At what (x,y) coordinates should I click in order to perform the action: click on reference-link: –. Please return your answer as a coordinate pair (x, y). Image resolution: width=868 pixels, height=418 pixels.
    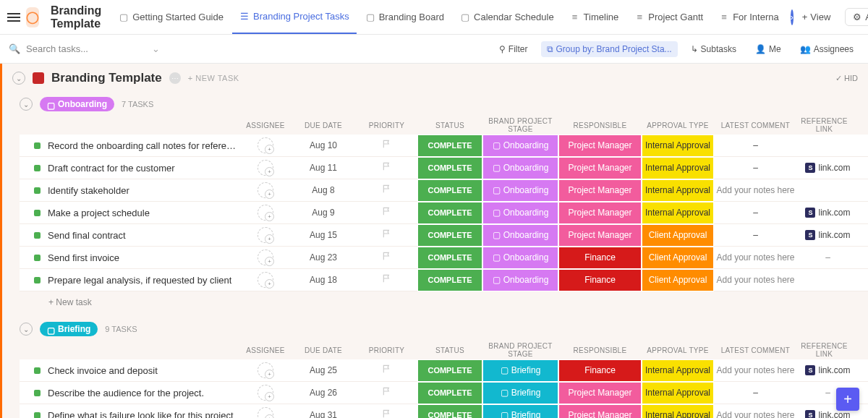
    Looking at the image, I should click on (827, 257).